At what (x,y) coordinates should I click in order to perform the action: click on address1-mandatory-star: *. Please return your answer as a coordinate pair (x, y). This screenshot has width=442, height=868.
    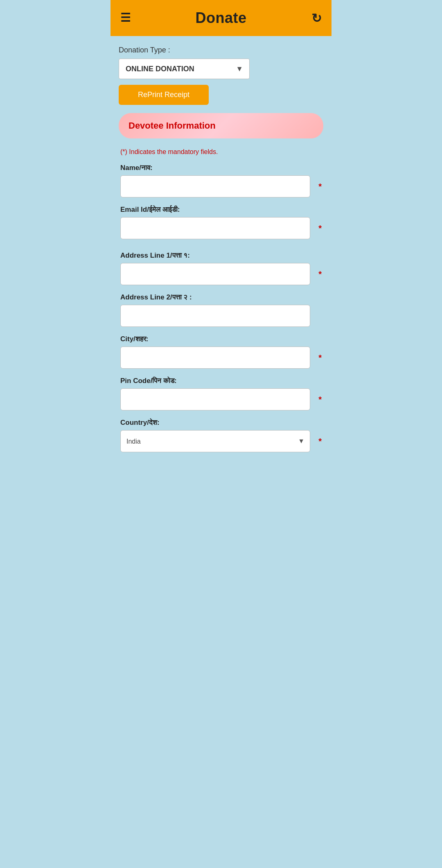
    Looking at the image, I should click on (318, 274).